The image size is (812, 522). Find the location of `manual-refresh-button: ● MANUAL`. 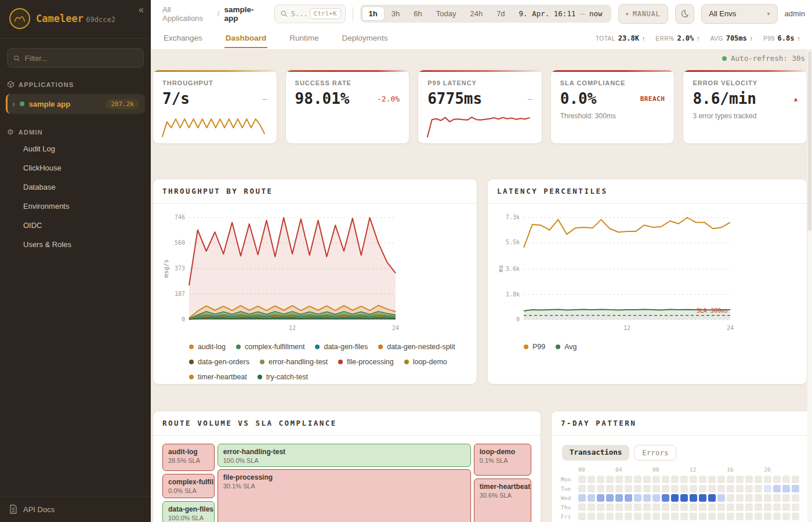

manual-refresh-button: ● MANUAL is located at coordinates (643, 14).